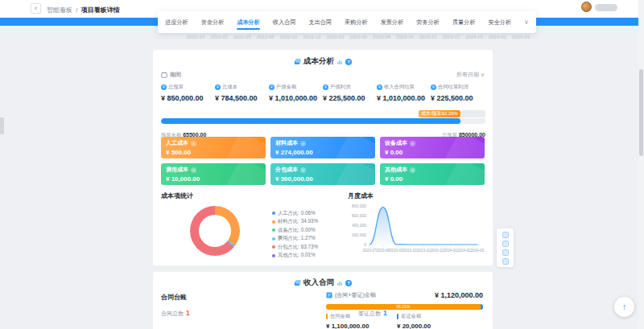  I want to click on legend-item: 签证金额 ¥ 20,000.00, so click(414, 321).